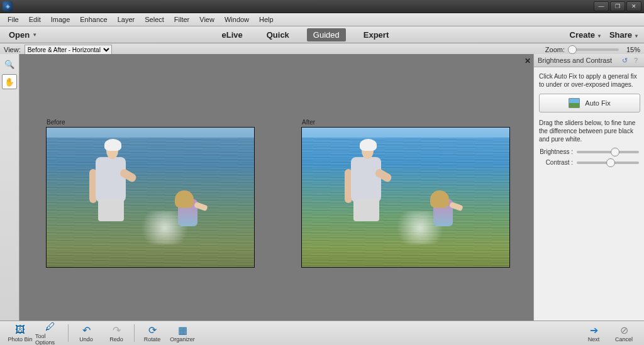 The height and width of the screenshot is (345, 644). Describe the element at coordinates (326, 35) in the screenshot. I see `mode-guided: Guided` at that location.